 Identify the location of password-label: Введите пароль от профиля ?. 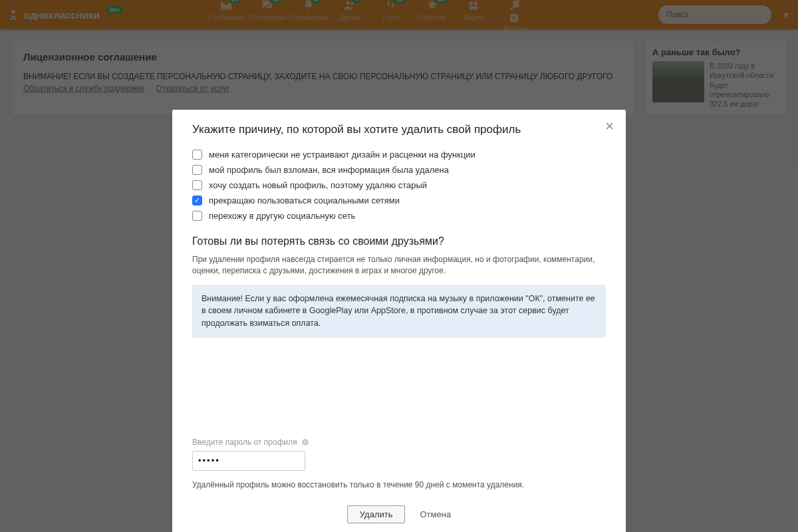
(399, 442).